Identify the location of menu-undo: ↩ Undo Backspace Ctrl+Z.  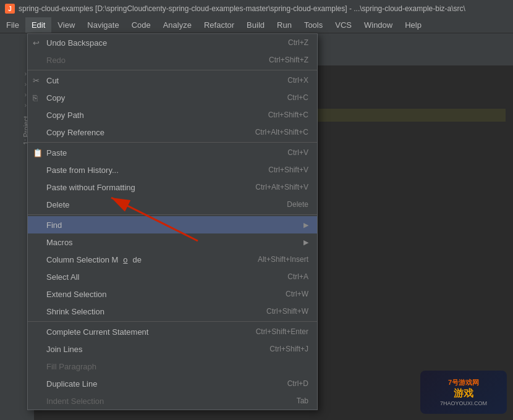
(172, 43).